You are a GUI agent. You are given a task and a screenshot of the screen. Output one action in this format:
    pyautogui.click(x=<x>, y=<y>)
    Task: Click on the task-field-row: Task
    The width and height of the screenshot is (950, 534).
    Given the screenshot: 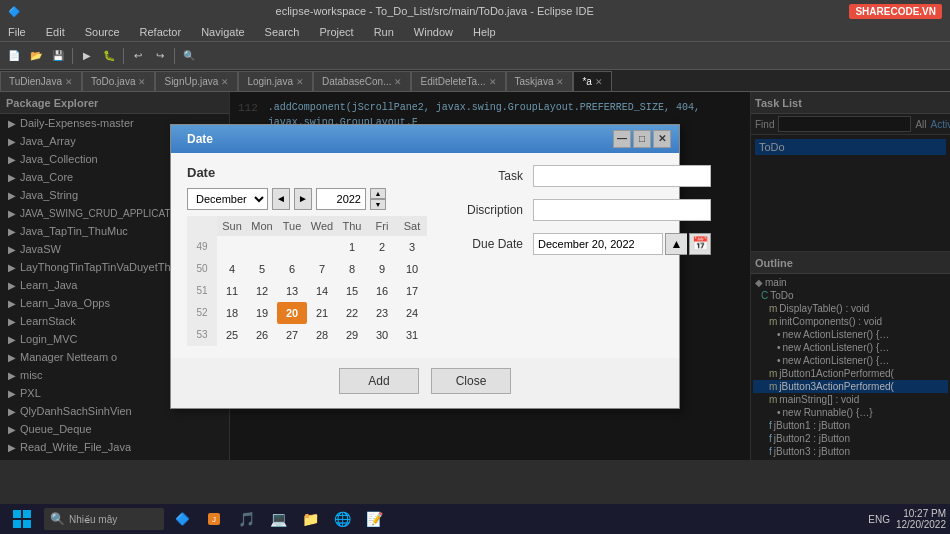 What is the action you would take?
    pyautogui.click(x=577, y=176)
    